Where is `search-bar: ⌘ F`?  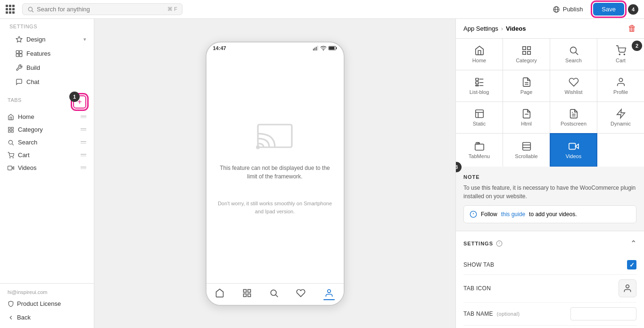
search-bar: ⌘ F is located at coordinates (102, 9).